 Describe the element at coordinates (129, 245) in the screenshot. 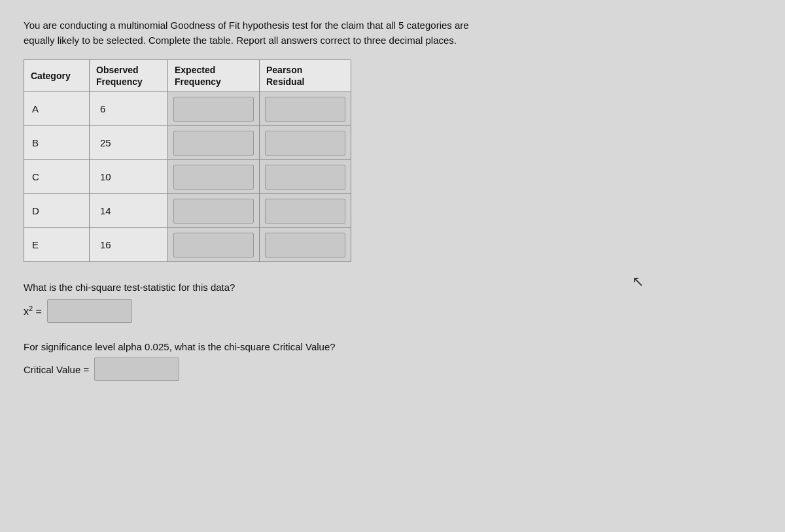

I see `observed-cell: 16` at that location.